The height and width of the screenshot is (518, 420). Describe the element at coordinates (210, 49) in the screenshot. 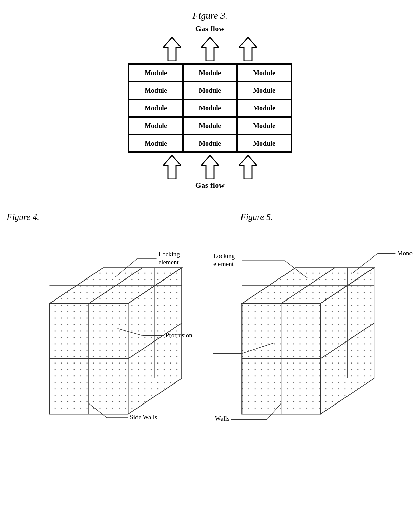

I see `top-arrows-row` at that location.